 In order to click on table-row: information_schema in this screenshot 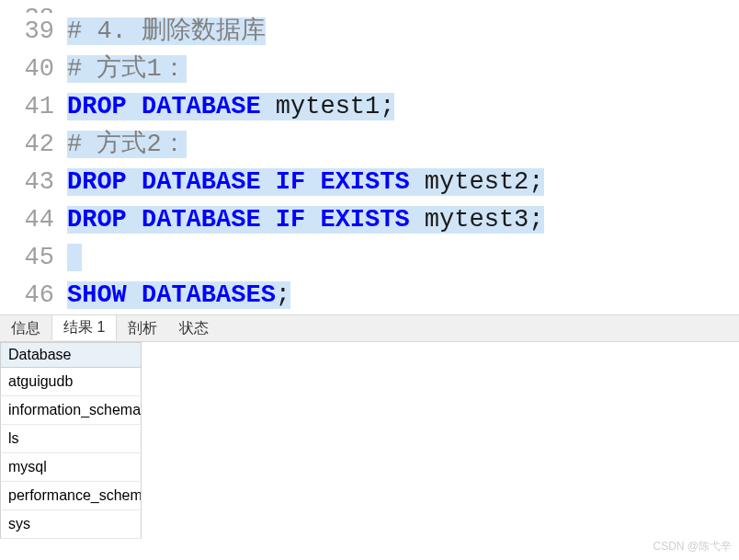, I will do `click(71, 410)`.